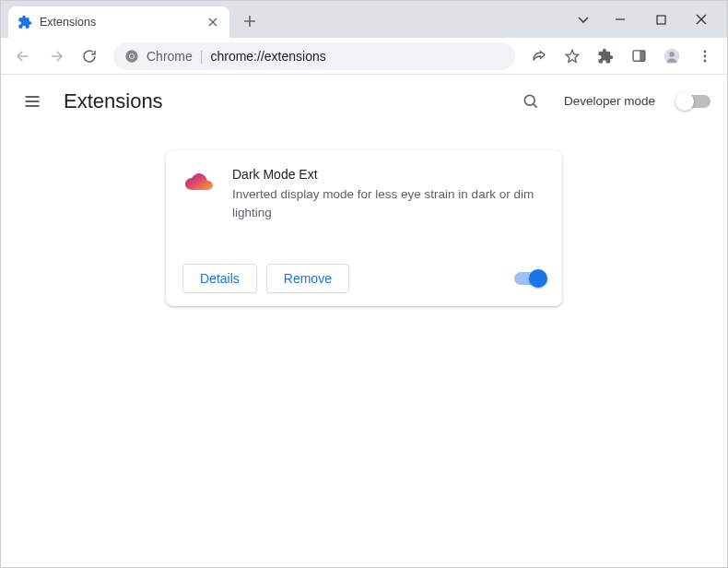 Image resolution: width=728 pixels, height=568 pixels. What do you see at coordinates (267, 56) in the screenshot?
I see `omnibox-url: chrome://extensions` at bounding box center [267, 56].